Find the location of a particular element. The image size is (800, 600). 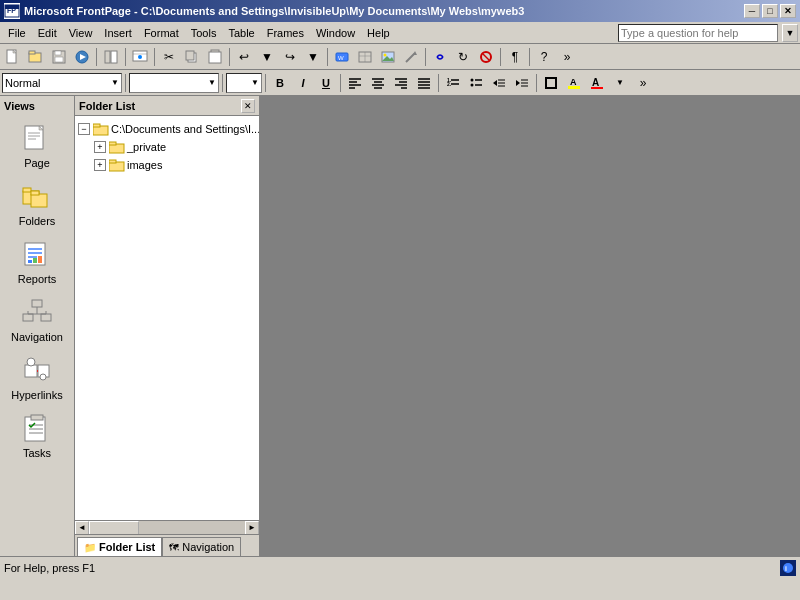

help-search-box: ▼ is located at coordinates (708, 33).